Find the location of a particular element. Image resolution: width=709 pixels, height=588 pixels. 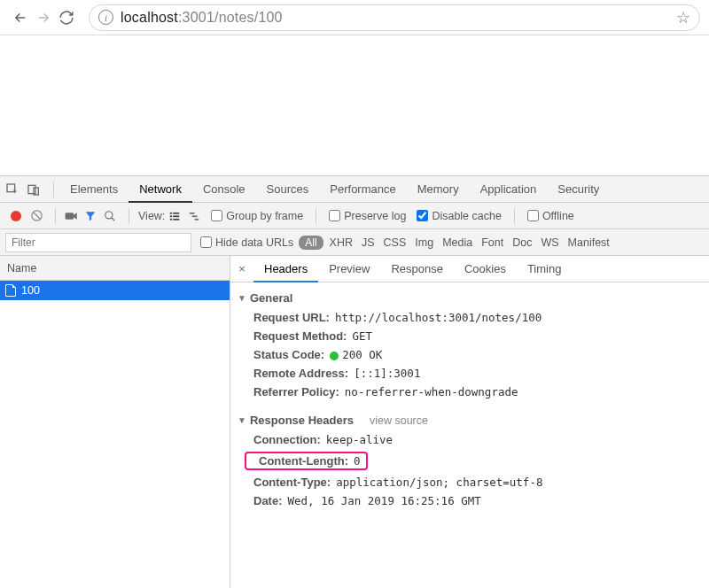

disable-cache-checkbox: Disable cache is located at coordinates (459, 216).